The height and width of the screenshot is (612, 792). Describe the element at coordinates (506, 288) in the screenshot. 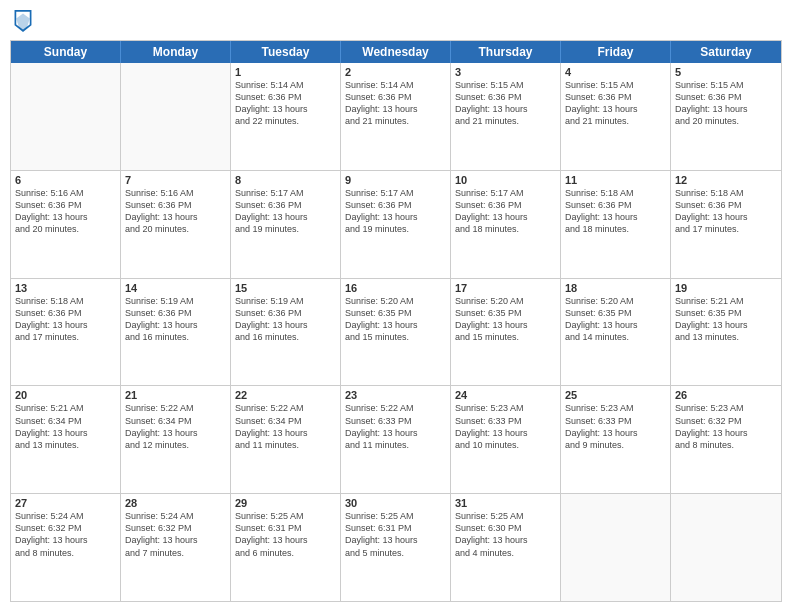

I see `day-number: 17` at that location.